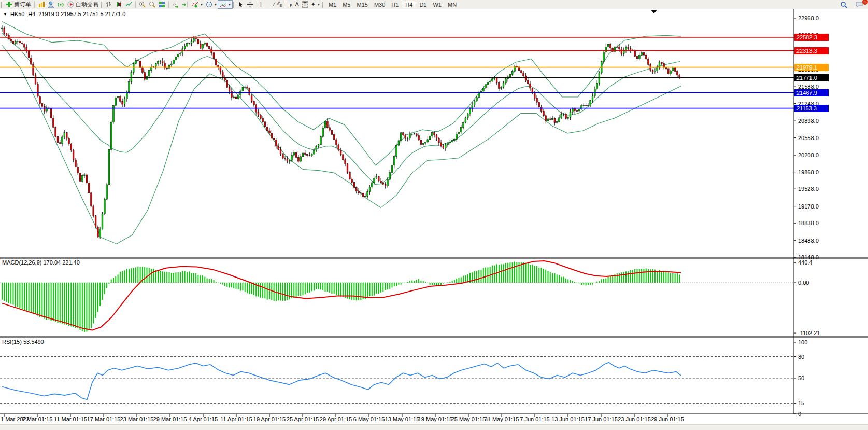  Describe the element at coordinates (250, 4) in the screenshot. I see `crosshair-icon` at that location.